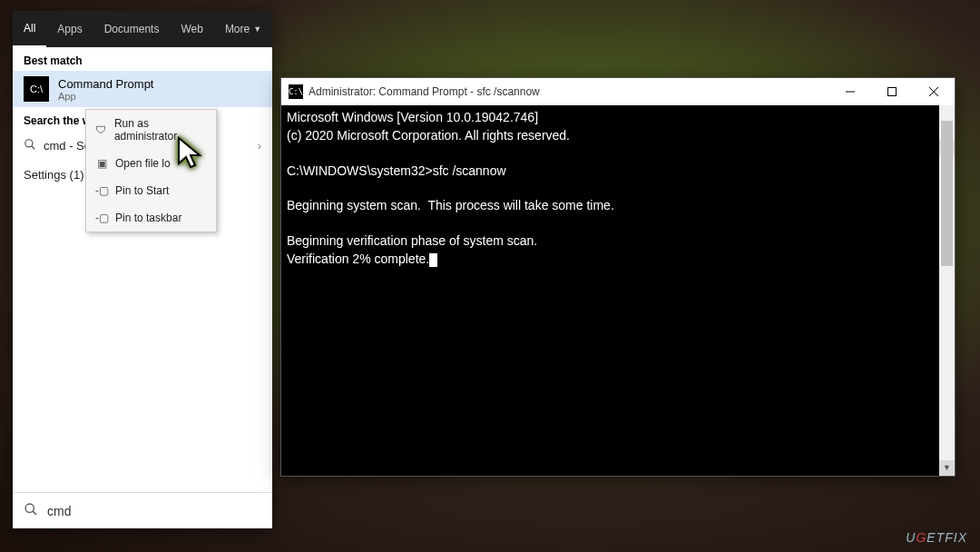  What do you see at coordinates (142, 191) in the screenshot?
I see `ctx-pin-start-label: Pin to Start` at bounding box center [142, 191].